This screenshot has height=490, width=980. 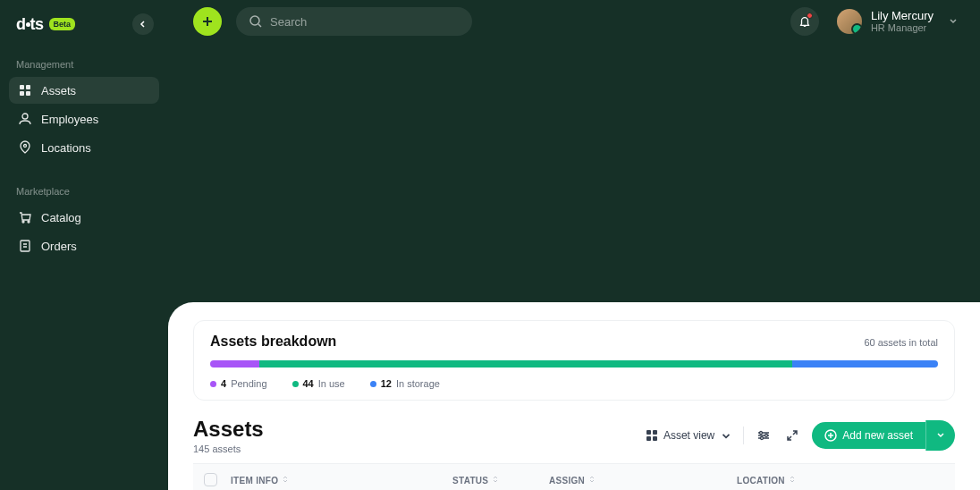 I want to click on expand-icon, so click(x=792, y=435).